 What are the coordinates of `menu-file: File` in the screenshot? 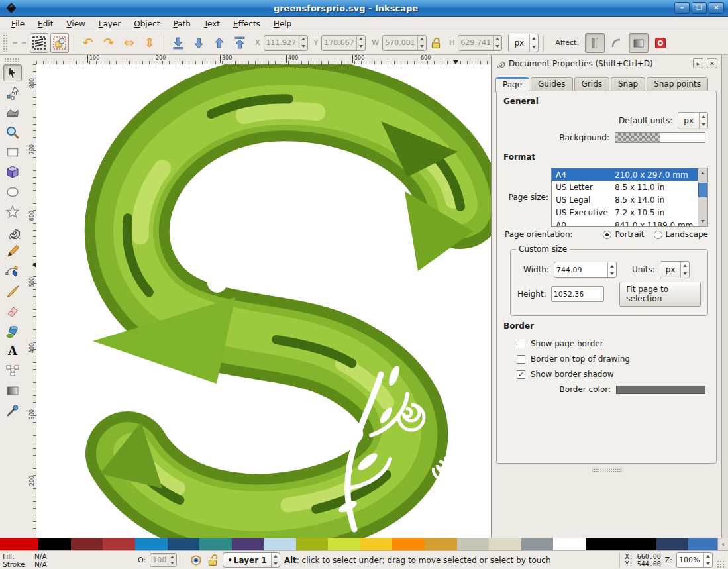 It's located at (18, 24).